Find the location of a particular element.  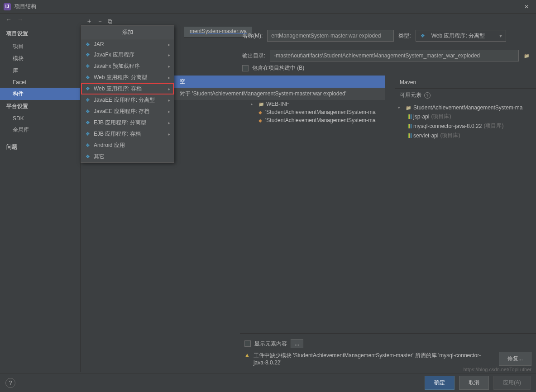

module-icon is located at coordinates (408, 108).